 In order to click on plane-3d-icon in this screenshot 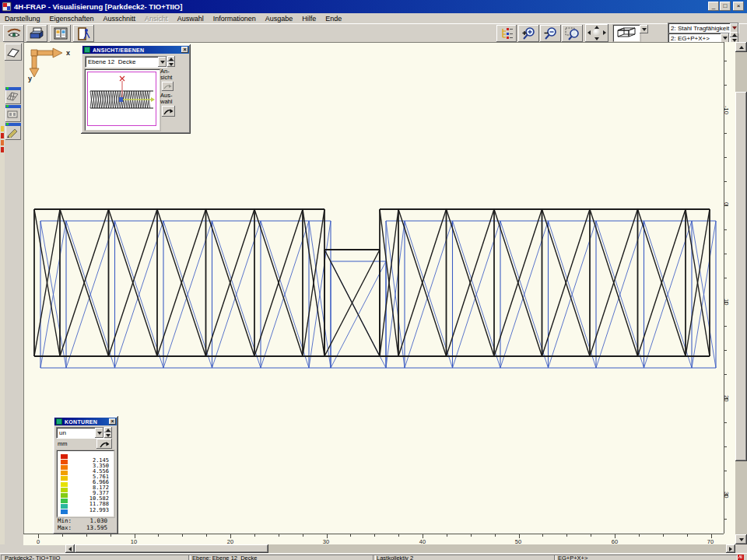, I will do `click(13, 52)`.